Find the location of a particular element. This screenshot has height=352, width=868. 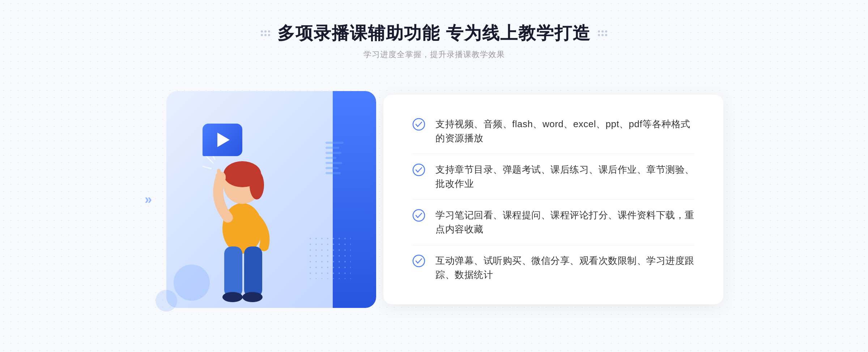

left-arrows-decoration: » is located at coordinates (148, 199).